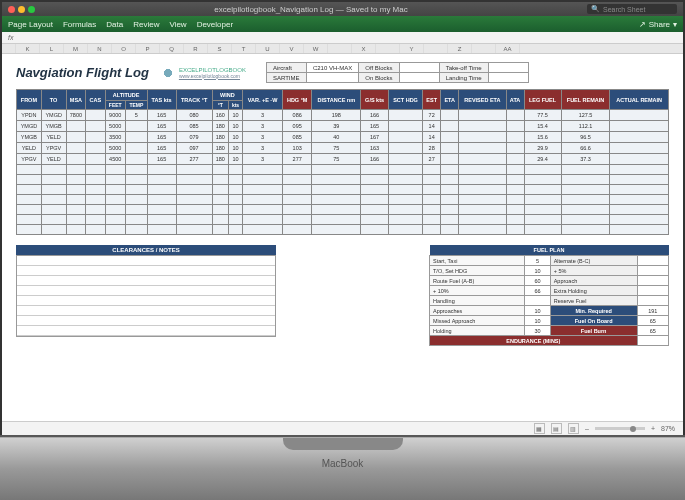 Image resolution: width=685 pixels, height=500 pixels. What do you see at coordinates (375, 100) in the screenshot?
I see `col-header: G/S kts` at bounding box center [375, 100].